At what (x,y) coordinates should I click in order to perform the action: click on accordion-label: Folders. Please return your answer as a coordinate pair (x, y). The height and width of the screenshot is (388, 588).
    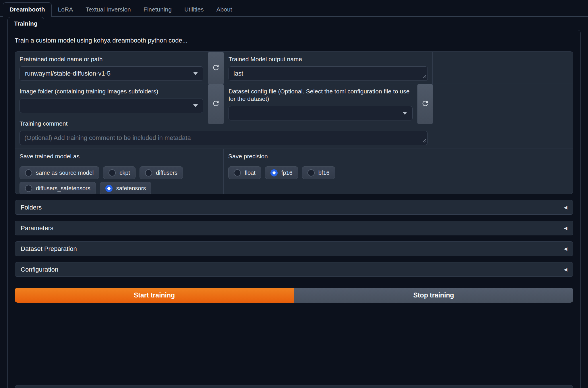
    Looking at the image, I should click on (31, 208).